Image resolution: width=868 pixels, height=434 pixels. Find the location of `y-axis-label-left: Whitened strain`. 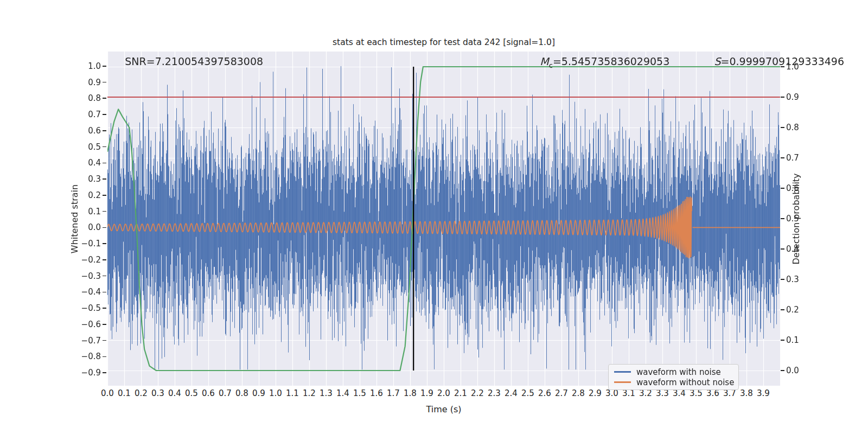

y-axis-label-left: Whitened strain is located at coordinates (75, 219).